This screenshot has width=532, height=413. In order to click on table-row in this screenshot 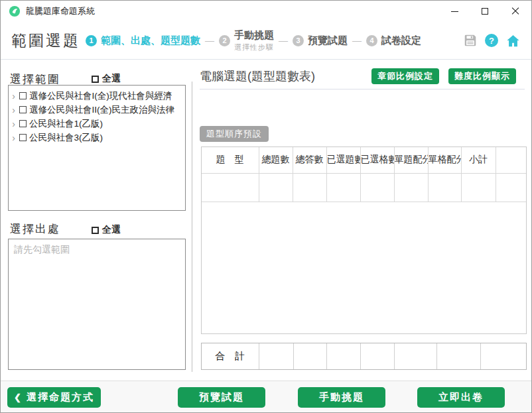, I will do `click(364, 187)`.